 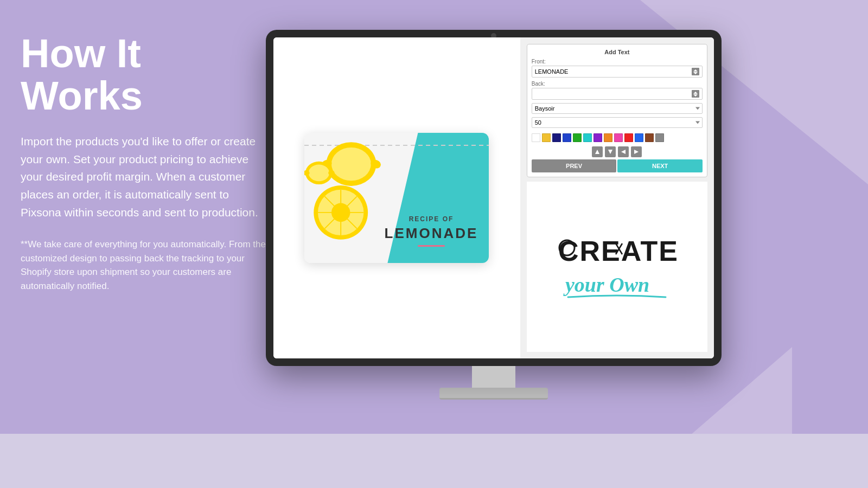 I want to click on scroll-down-arrow, so click(x=695, y=73).